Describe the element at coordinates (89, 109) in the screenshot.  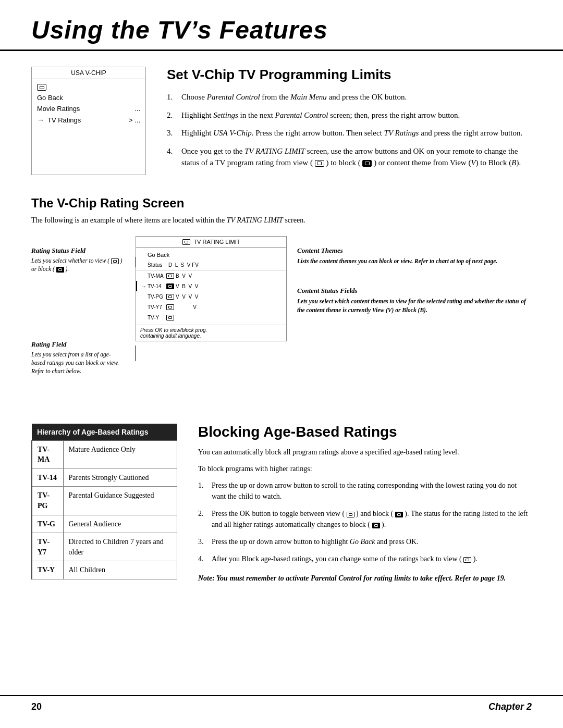
I see `menu-body: Go Back Movie Ratings ... → TV Ratings >…` at that location.